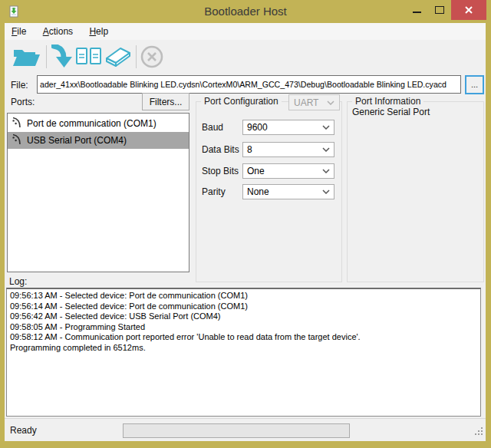  What do you see at coordinates (469, 10) in the screenshot?
I see `close-icon` at bounding box center [469, 10].